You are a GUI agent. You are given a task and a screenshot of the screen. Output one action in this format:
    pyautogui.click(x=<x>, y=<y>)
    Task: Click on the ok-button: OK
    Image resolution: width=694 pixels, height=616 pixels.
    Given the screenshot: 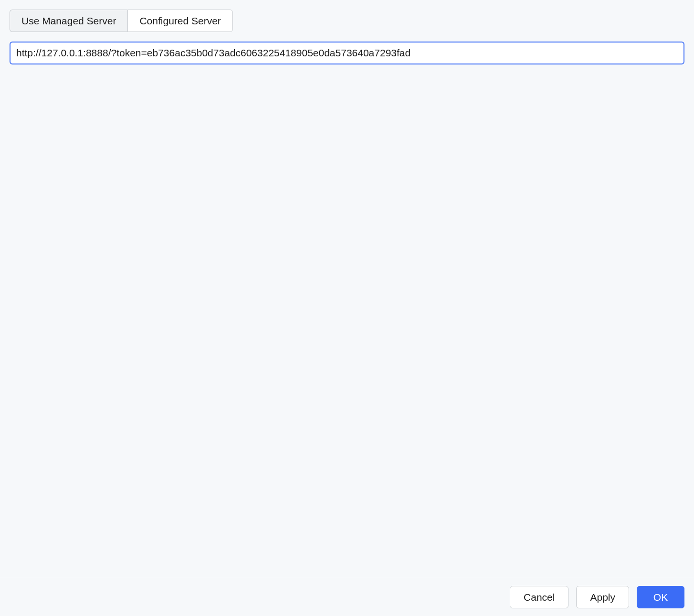 What is the action you would take?
    pyautogui.click(x=661, y=597)
    